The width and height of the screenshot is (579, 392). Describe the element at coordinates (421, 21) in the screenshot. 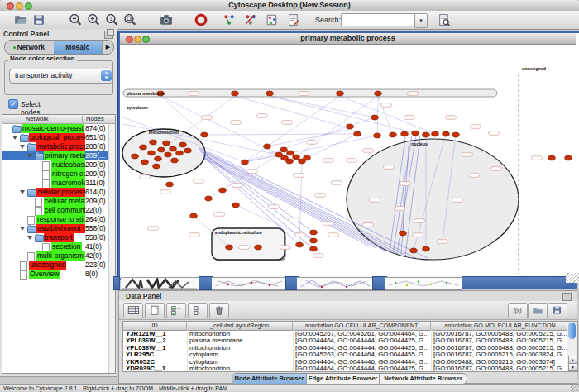

I see `search-dropdown-icon: ▾` at that location.